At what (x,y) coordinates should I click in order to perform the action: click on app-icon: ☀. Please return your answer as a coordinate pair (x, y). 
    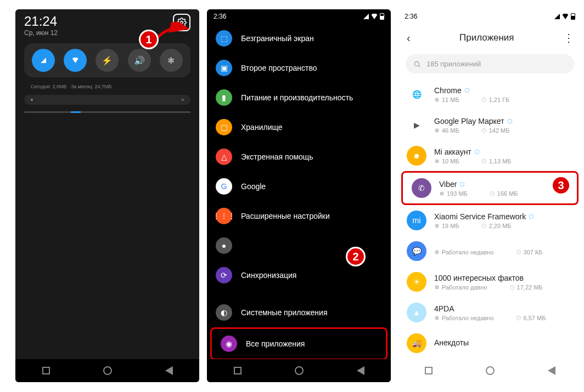
    Looking at the image, I should click on (417, 282).